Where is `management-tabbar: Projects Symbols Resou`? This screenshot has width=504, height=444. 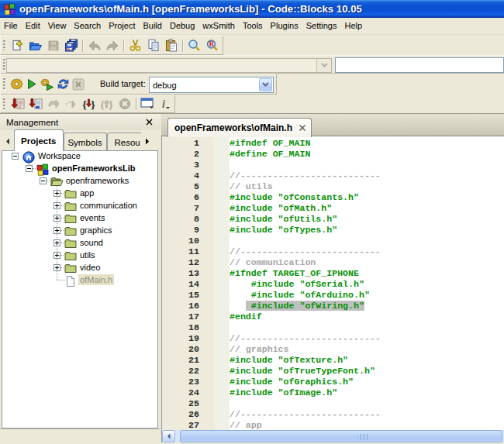
management-tabbar: Projects Symbols Resou is located at coordinates (81, 140).